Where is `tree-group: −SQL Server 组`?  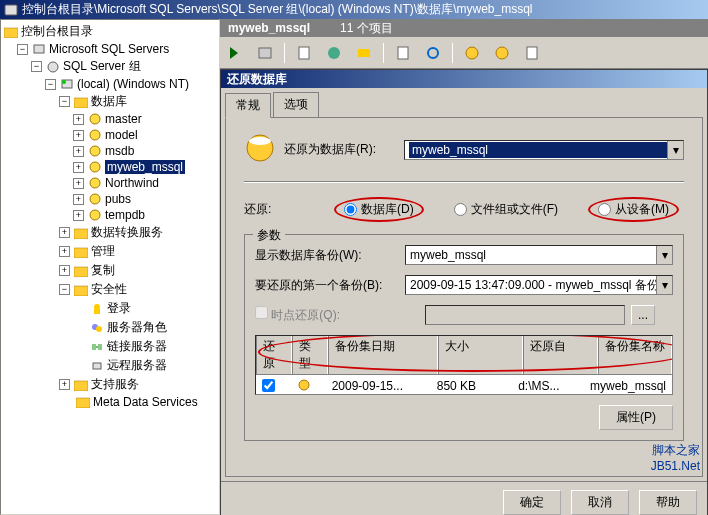
tree-group: −SQL Server 组 is located at coordinates (110, 66).